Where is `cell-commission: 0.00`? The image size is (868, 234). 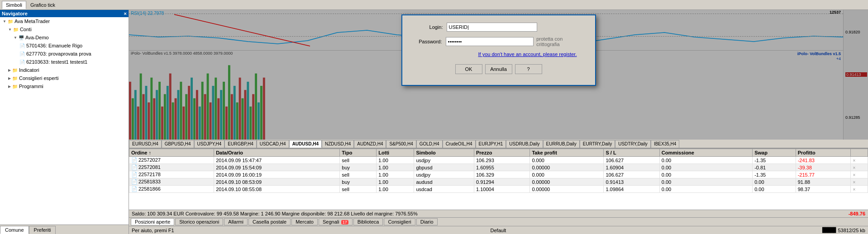 cell-commission: 0.00 is located at coordinates (706, 160).